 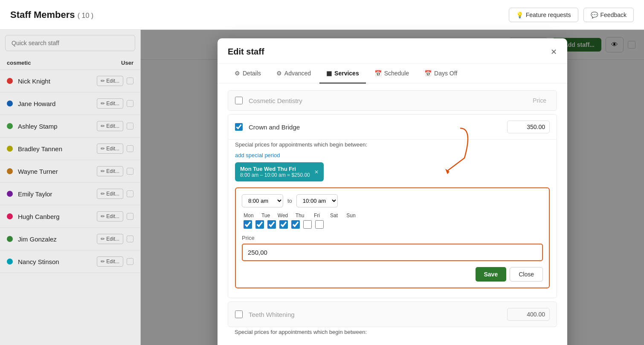 What do you see at coordinates (491, 274) in the screenshot?
I see `save-button: Save` at bounding box center [491, 274].